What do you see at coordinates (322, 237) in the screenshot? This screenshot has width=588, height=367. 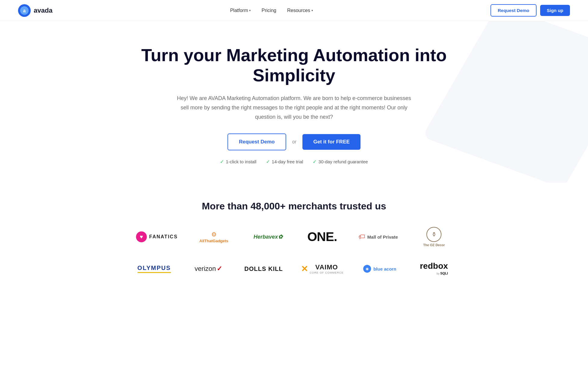 I see `one-text: ONE.` at bounding box center [322, 237].